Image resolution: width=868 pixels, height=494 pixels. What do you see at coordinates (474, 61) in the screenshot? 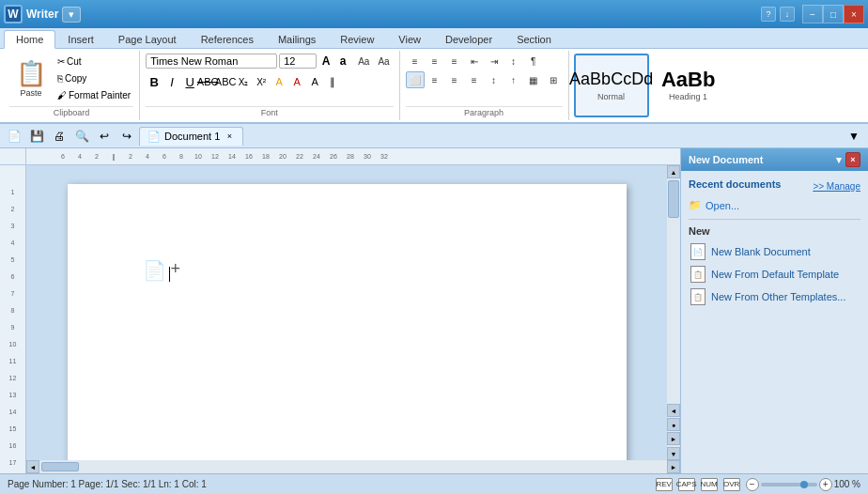
I see `decrease-indent-button: ⇤` at bounding box center [474, 61].